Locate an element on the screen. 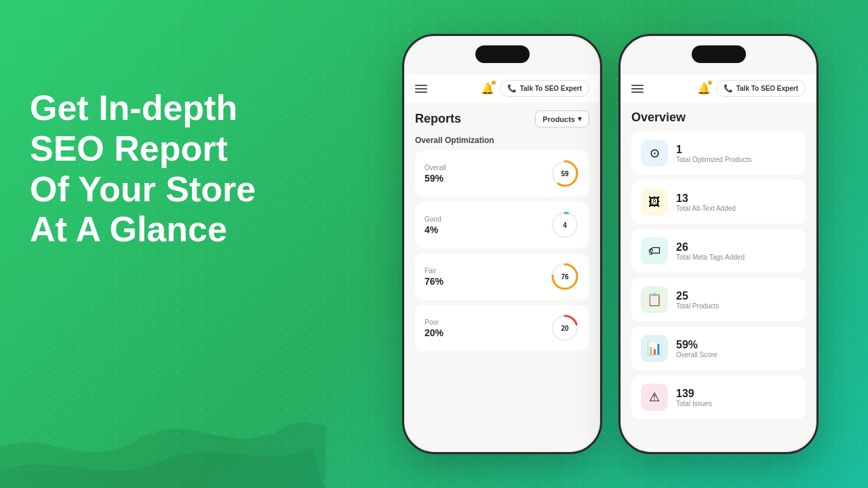 Image resolution: width=868 pixels, height=488 pixels. hamburger-icon is located at coordinates (421, 89).